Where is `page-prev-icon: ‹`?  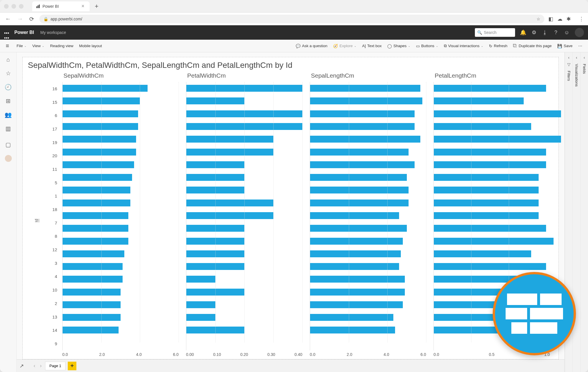 page-prev-icon: ‹ is located at coordinates (34, 366).